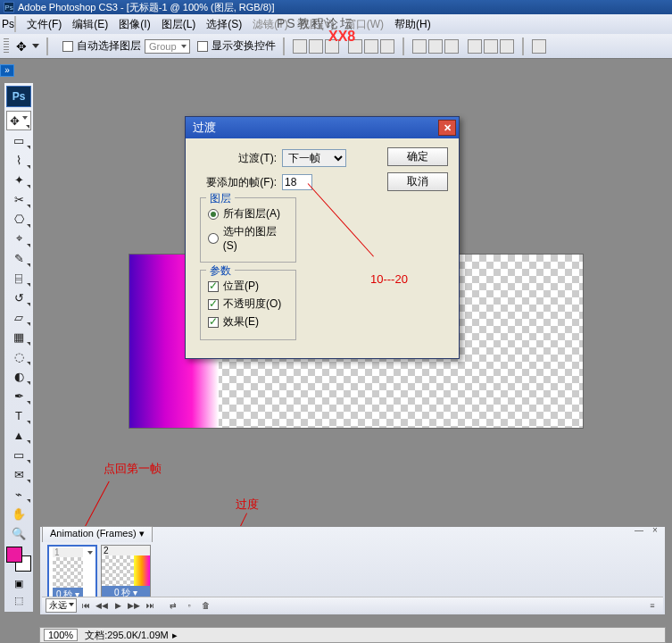 The height and width of the screenshot is (643, 672). Describe the element at coordinates (19, 583) in the screenshot. I see `quickmask-toggle: ▣` at that location.